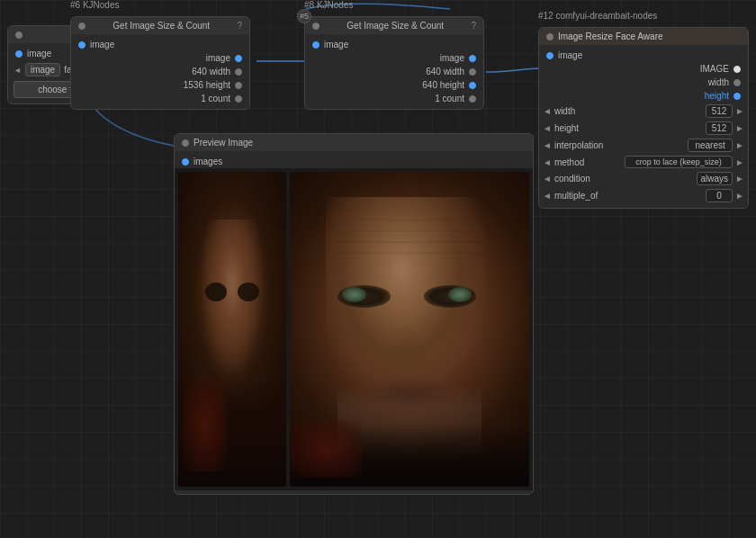 This screenshot has width=756, height=538. What do you see at coordinates (208, 162) in the screenshot?
I see `preview-images-label: images` at bounding box center [208, 162].